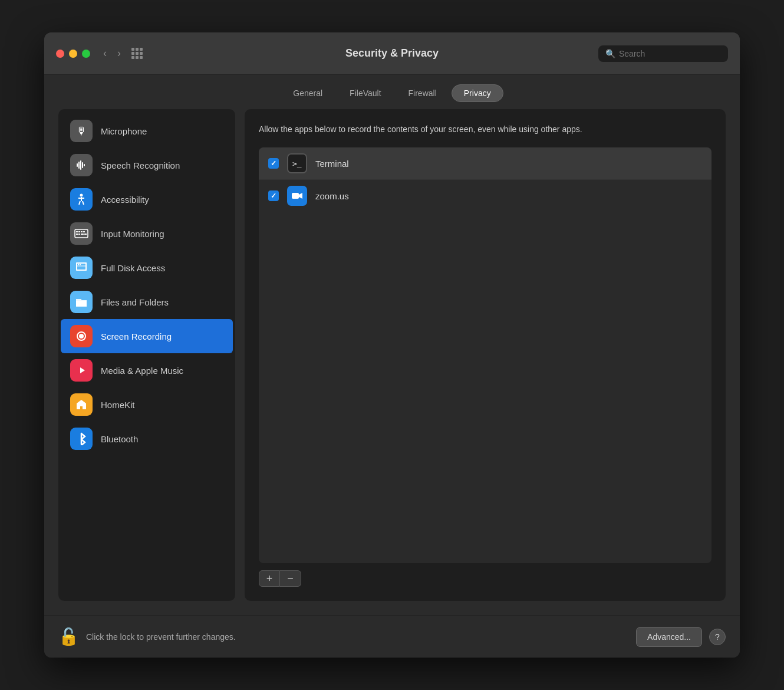 This screenshot has width=784, height=690. Describe the element at coordinates (81, 439) in the screenshot. I see `bluetooth-icon` at that location.